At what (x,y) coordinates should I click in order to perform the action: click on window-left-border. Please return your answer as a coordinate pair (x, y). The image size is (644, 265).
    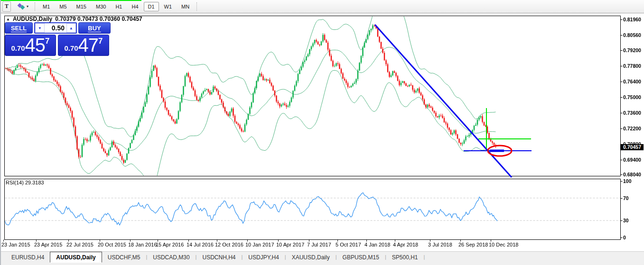
    Looking at the image, I should click on (0, 133).